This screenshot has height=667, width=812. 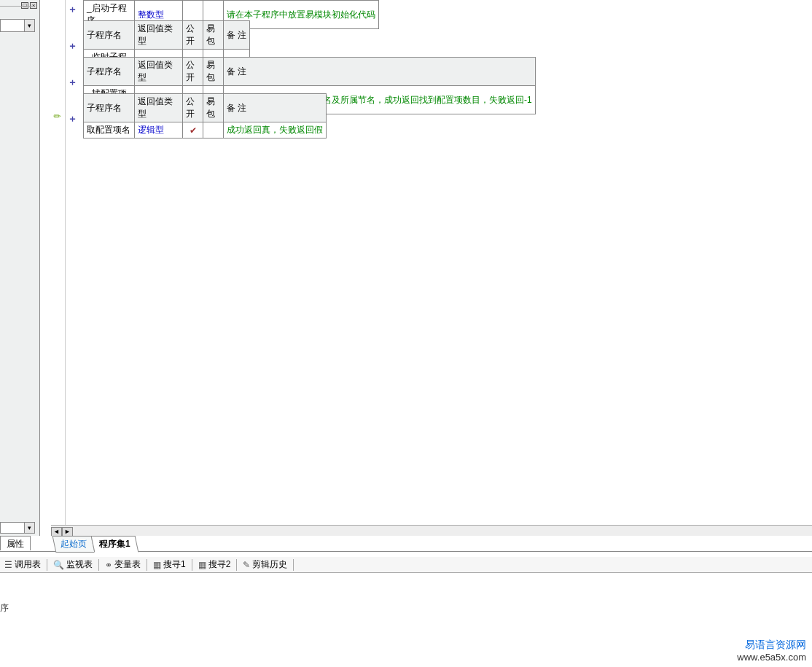 I want to click on tool-icon: 🔍, so click(x=58, y=565).